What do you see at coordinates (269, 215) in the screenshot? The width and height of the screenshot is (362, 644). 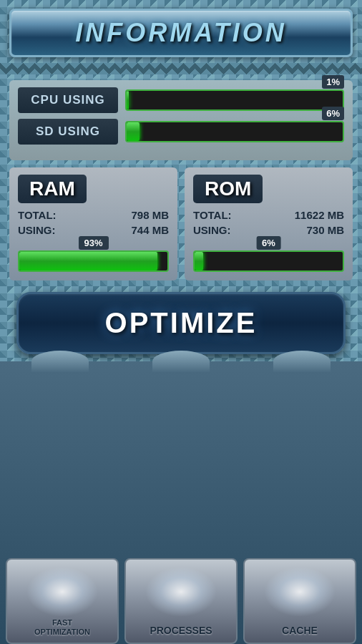 I see `rom-total-row: TOTAL: 11622 MB` at bounding box center [269, 215].